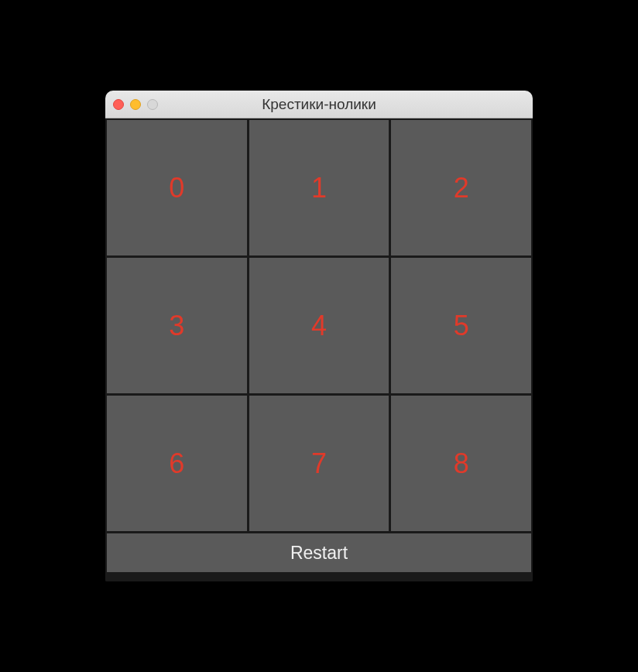  I want to click on restart-button: Restart, so click(319, 553).